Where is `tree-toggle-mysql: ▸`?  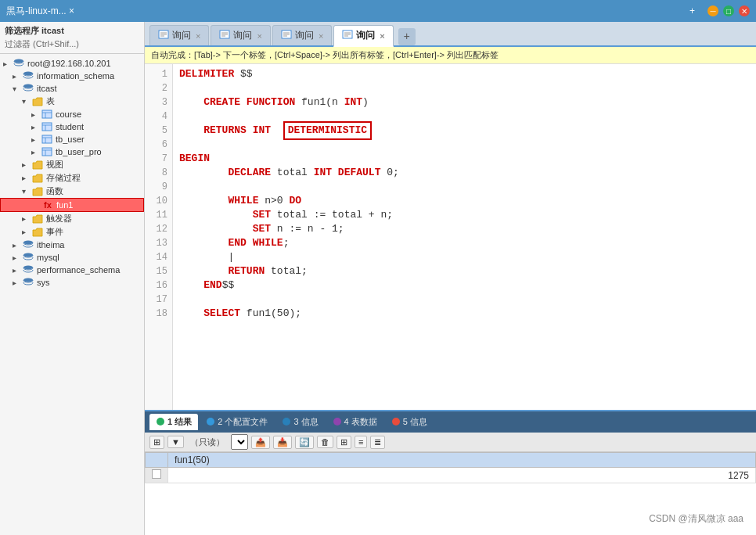
tree-toggle-mysql: ▸ is located at coordinates (17, 258).